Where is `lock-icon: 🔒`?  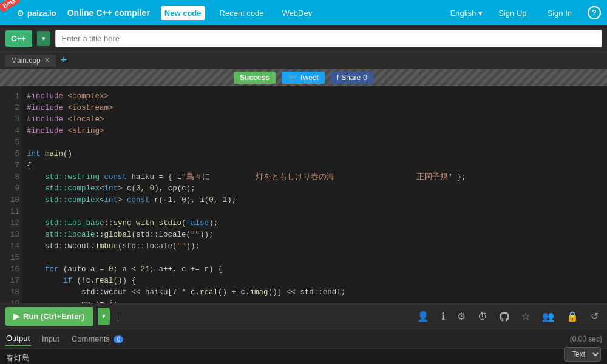 lock-icon: 🔒 is located at coordinates (572, 317).